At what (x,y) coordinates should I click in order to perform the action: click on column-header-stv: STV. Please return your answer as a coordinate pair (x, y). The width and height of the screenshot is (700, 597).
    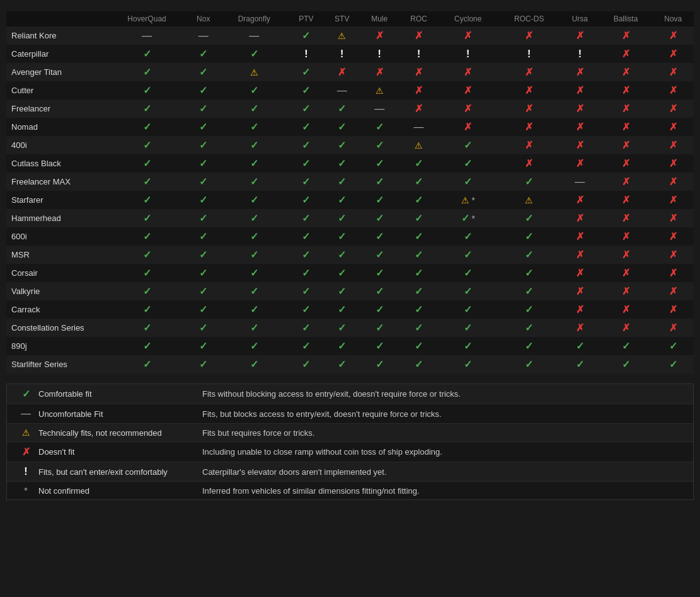
    Looking at the image, I should click on (341, 19).